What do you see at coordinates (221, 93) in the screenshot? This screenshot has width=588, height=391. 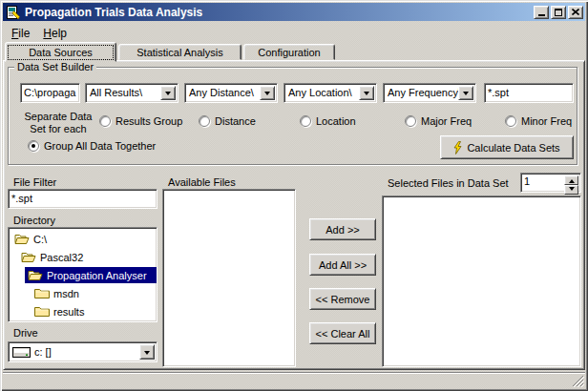 I see `combo-value: Any Distance\` at bounding box center [221, 93].